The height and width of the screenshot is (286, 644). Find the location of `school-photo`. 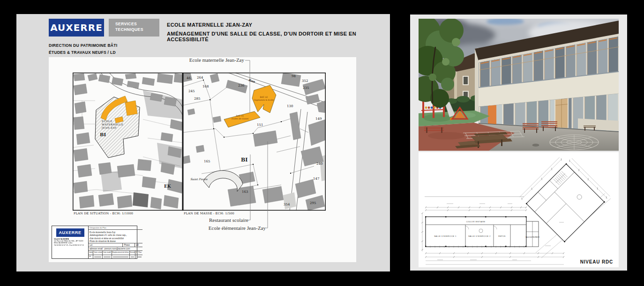

school-photo is located at coordinates (518, 85).